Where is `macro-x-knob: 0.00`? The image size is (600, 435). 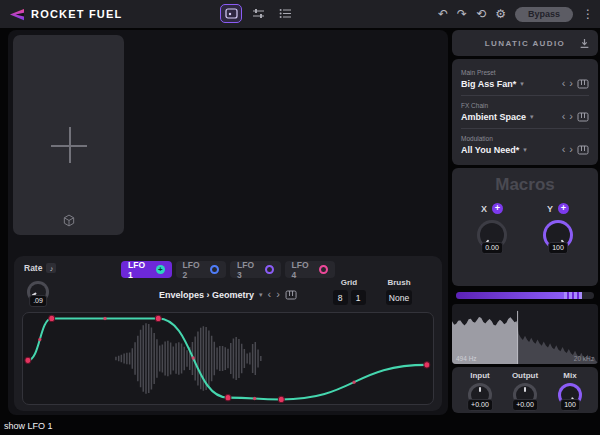
macro-x-knob: 0.00 is located at coordinates (492, 235).